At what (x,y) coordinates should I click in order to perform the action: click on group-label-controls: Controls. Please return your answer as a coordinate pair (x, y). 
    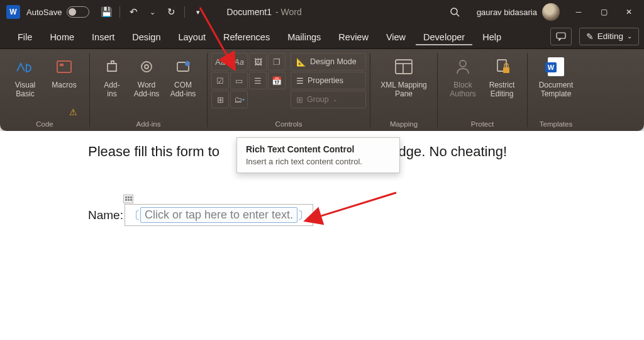
    Looking at the image, I should click on (289, 124).